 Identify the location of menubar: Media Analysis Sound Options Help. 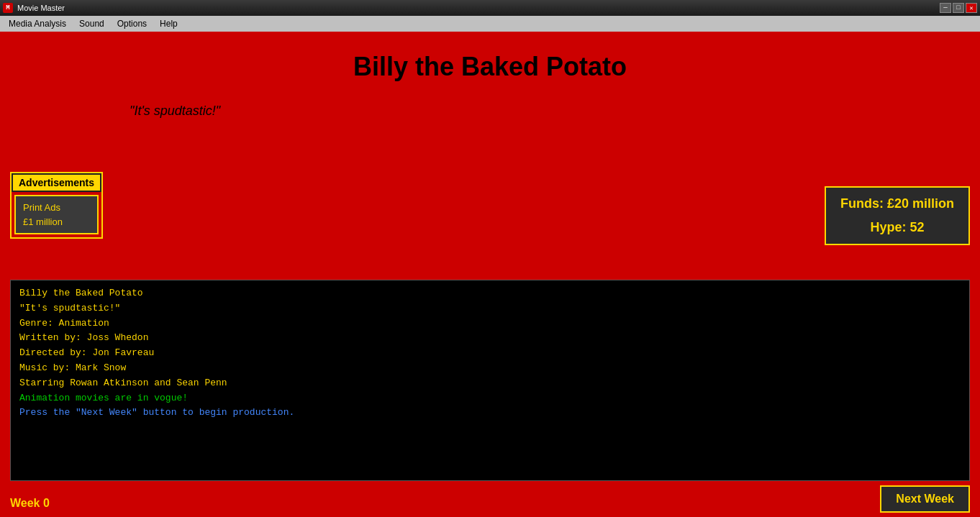
(490, 24).